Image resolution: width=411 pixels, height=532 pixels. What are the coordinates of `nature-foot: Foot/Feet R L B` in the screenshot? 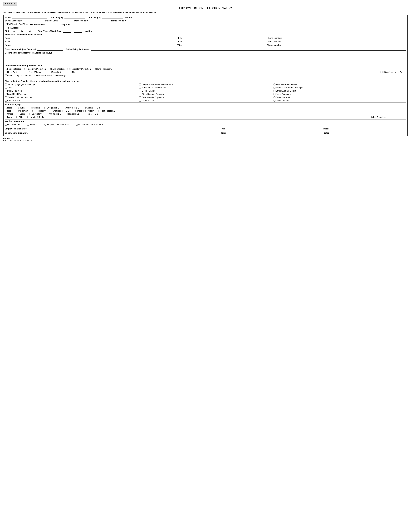 It's located at (107, 111).